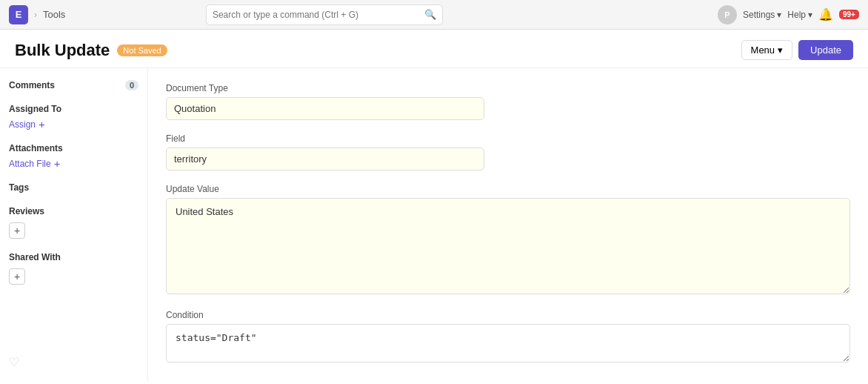 Image resolution: width=868 pixels, height=384 pixels. What do you see at coordinates (508, 343) in the screenshot?
I see `condition-textarea: status="Draft"` at bounding box center [508, 343].